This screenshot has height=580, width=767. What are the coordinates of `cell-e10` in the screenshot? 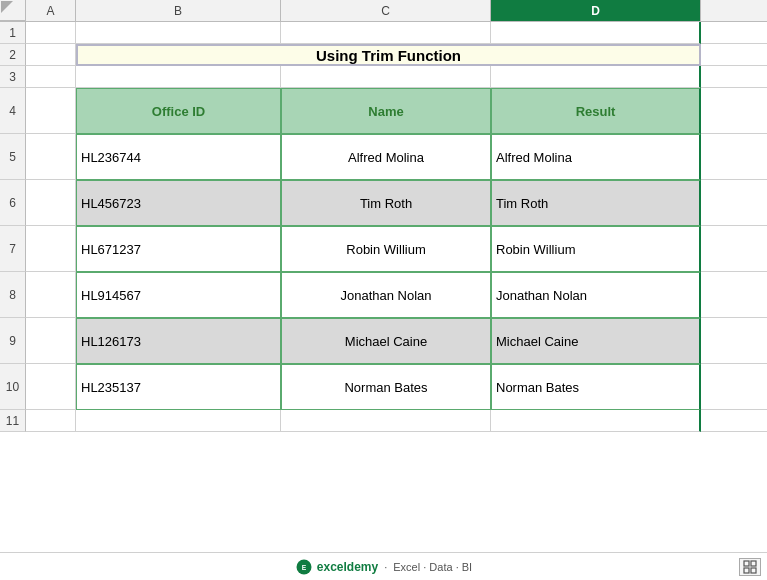 It's located at (734, 387).